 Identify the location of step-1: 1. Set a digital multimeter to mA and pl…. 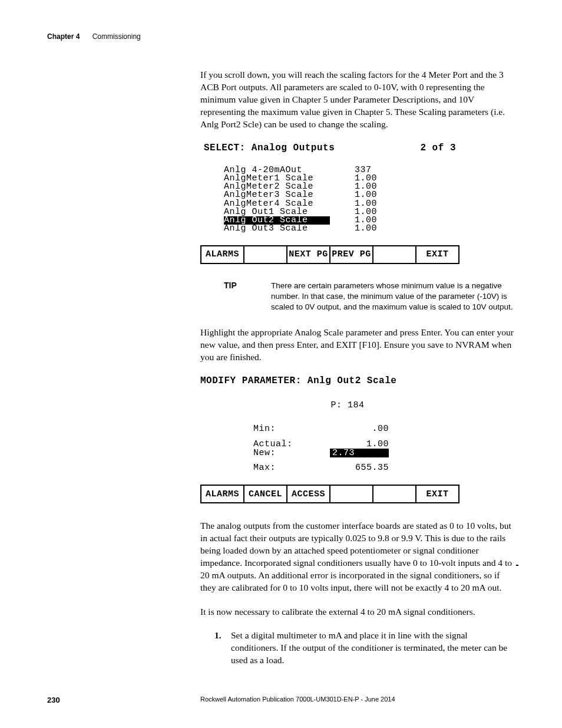
(365, 648).